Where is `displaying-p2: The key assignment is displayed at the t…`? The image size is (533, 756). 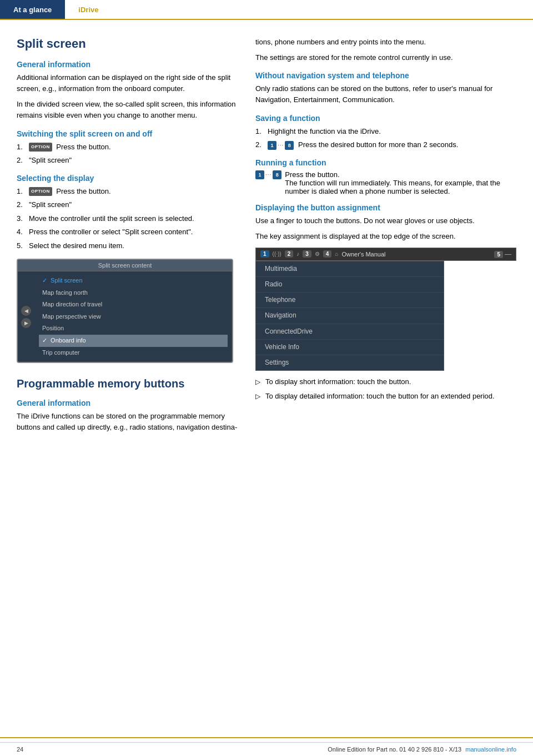 displaying-p2: The key assignment is displayed at the t… is located at coordinates (386, 236).